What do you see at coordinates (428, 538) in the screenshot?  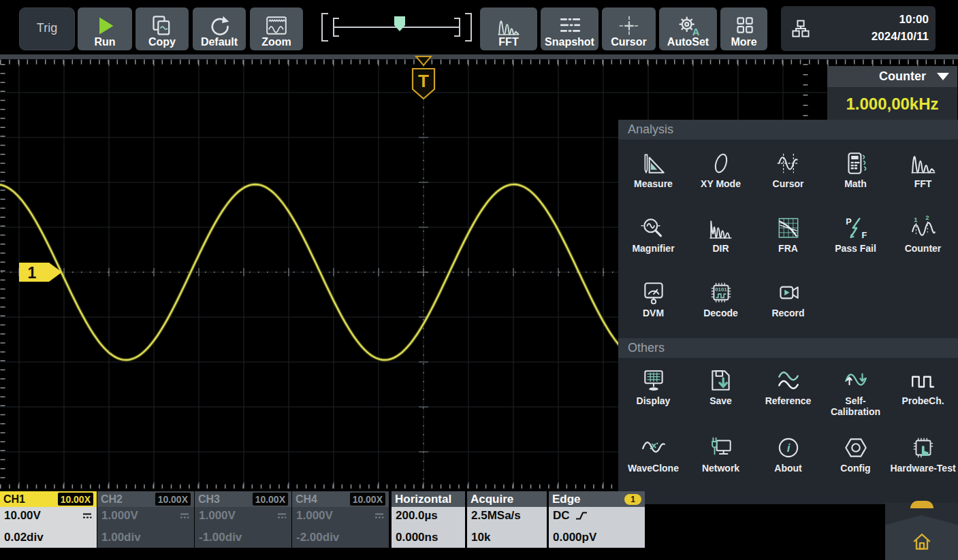 I see `delay-value: 0.000ns` at bounding box center [428, 538].